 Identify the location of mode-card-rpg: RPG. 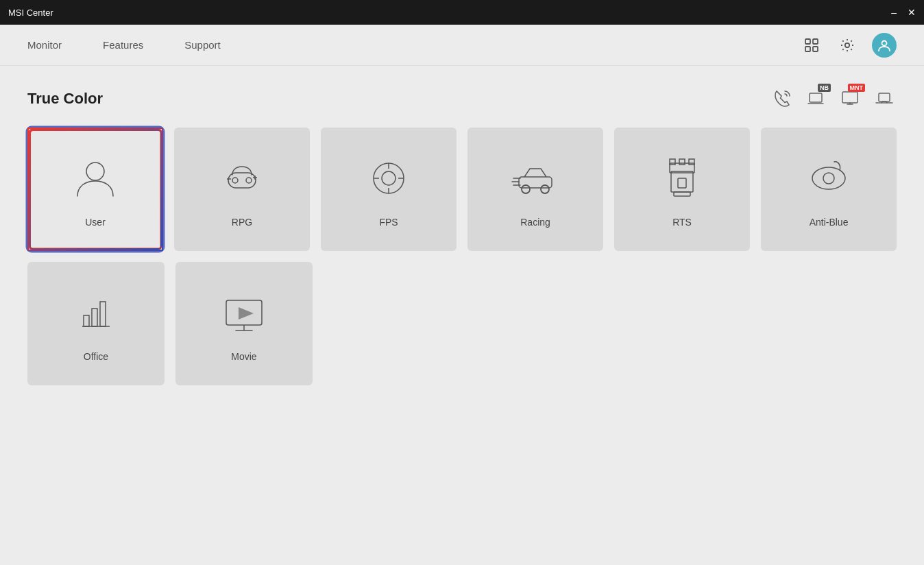
(242, 189).